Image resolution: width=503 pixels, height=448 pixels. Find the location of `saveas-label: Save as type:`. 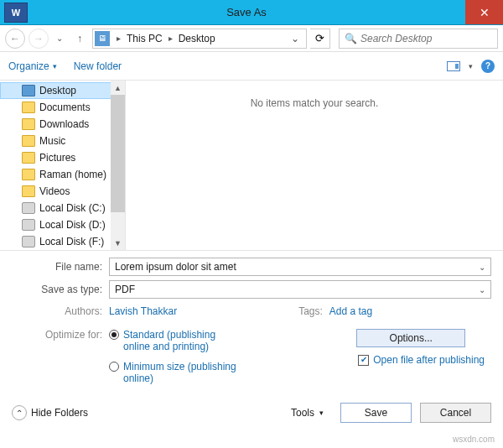

saveas-label: Save as type: is located at coordinates (60, 289).